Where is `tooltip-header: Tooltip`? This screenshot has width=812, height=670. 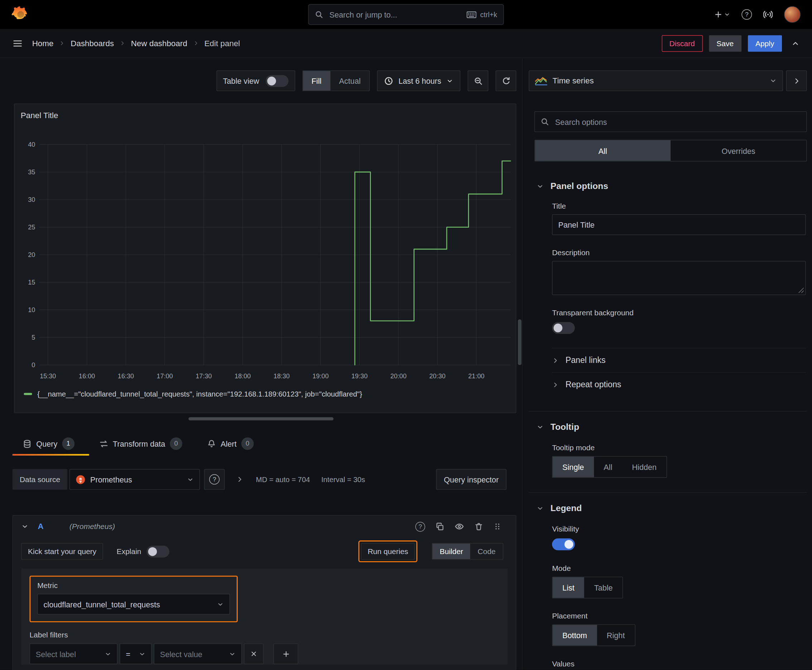 tooltip-header: Tooltip is located at coordinates (671, 427).